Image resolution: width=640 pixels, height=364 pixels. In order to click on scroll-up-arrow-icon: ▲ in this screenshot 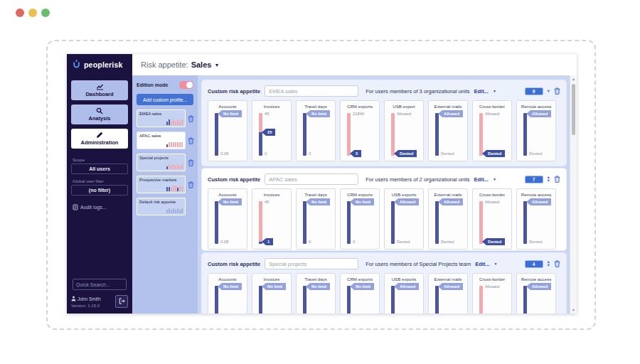, I will do `click(573, 79)`.